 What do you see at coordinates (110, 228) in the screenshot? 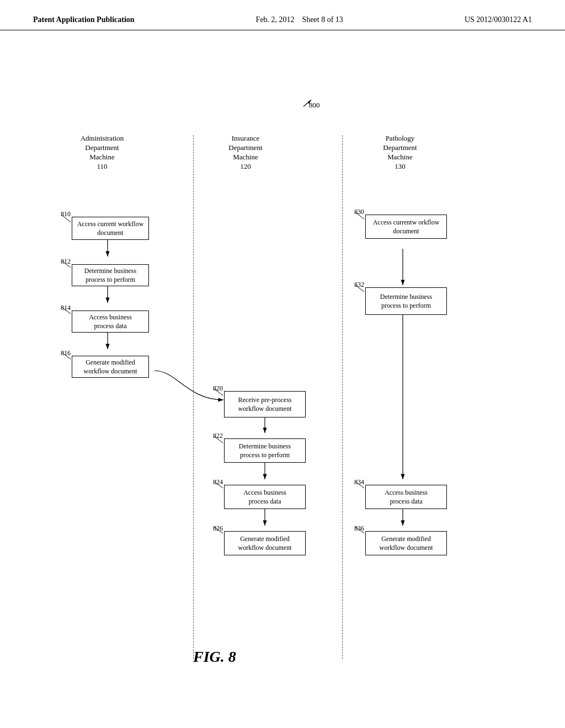
I see `step-box-810: Access current workflowdocument` at bounding box center [110, 228].